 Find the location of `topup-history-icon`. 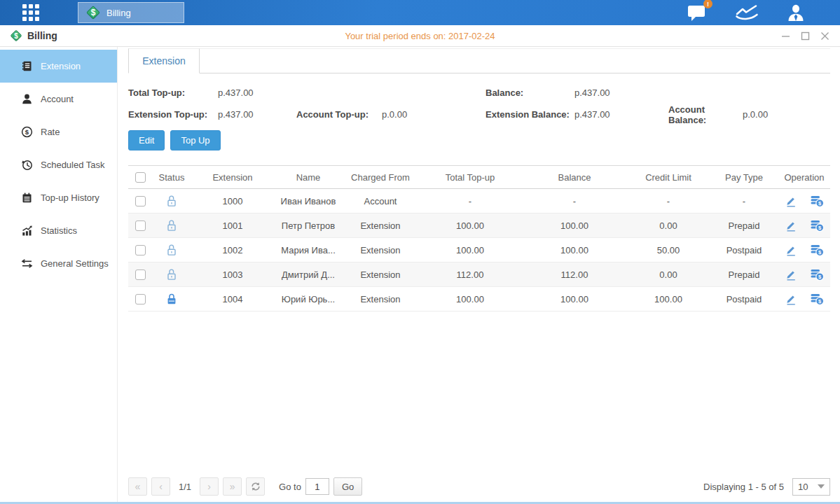

topup-history-icon is located at coordinates (27, 197).